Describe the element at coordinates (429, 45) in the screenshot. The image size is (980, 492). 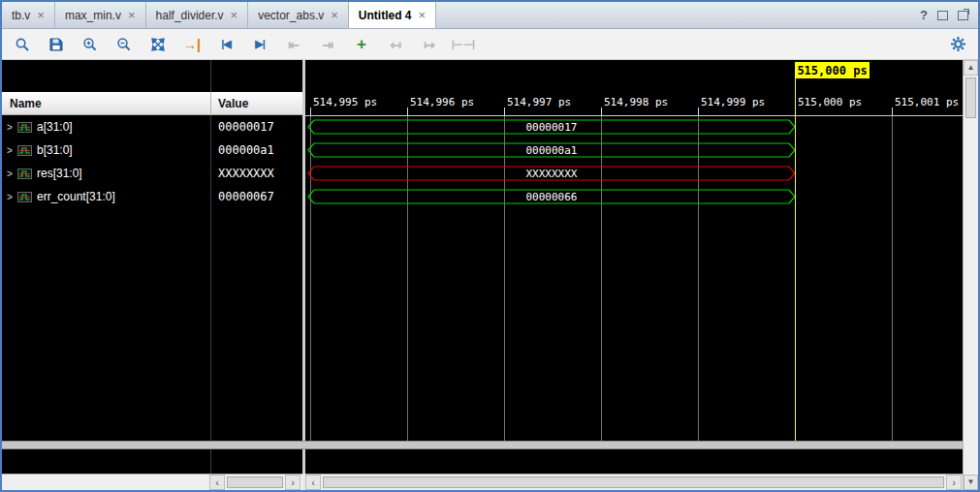
I see `next-marker-icon: ↦` at that location.